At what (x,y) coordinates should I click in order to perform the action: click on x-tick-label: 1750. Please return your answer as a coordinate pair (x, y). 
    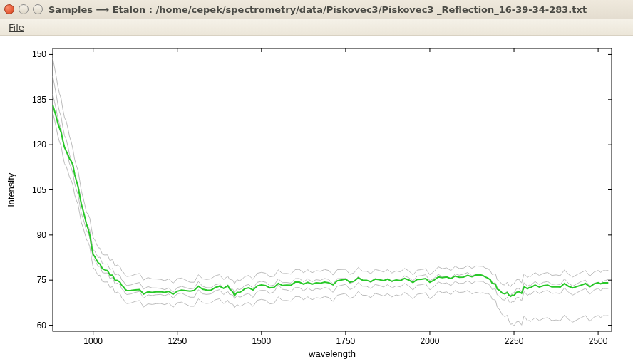
    Looking at the image, I should click on (346, 341).